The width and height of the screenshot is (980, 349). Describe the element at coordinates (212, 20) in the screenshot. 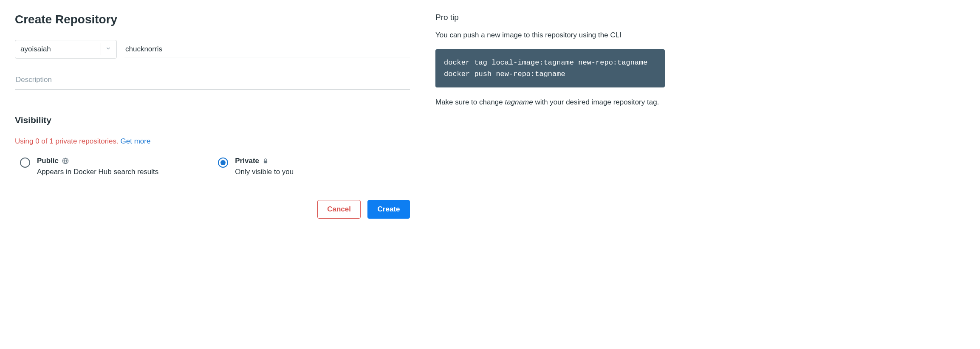

I see `page-title: Create Repository` at that location.